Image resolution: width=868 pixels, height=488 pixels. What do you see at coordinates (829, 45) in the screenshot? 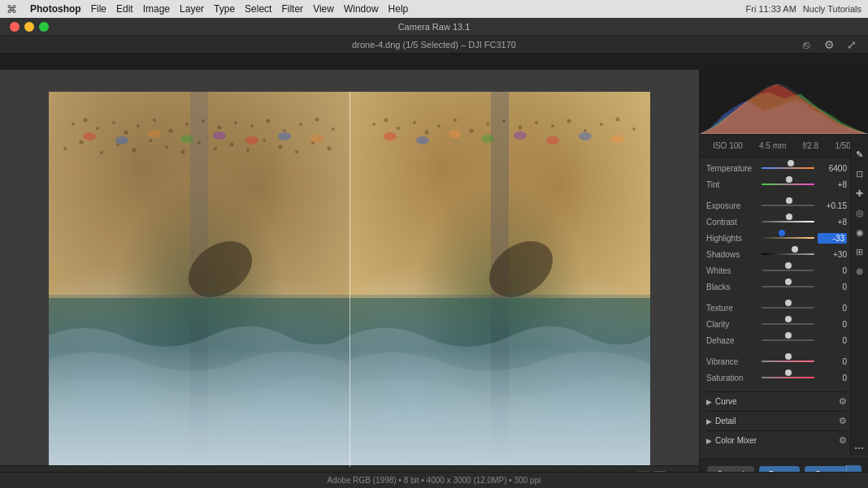
I see `settings-icon: ⚙` at bounding box center [829, 45].